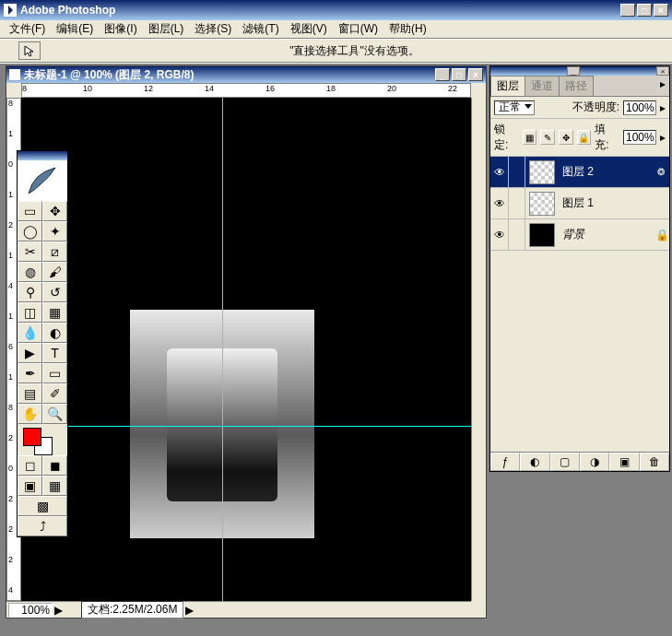 This screenshot has width=672, height=636. I want to click on panel-minimize-button: _, so click(573, 71).